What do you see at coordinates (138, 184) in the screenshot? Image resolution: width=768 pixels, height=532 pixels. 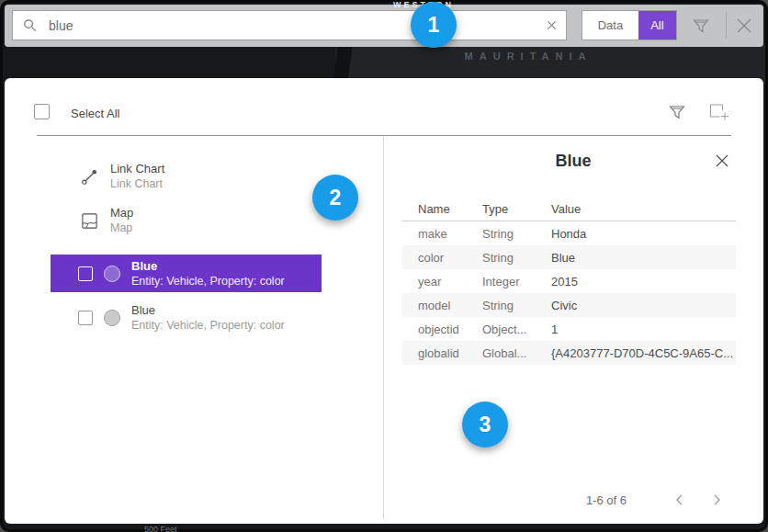 I see `result-subtitle: Link Chart` at bounding box center [138, 184].